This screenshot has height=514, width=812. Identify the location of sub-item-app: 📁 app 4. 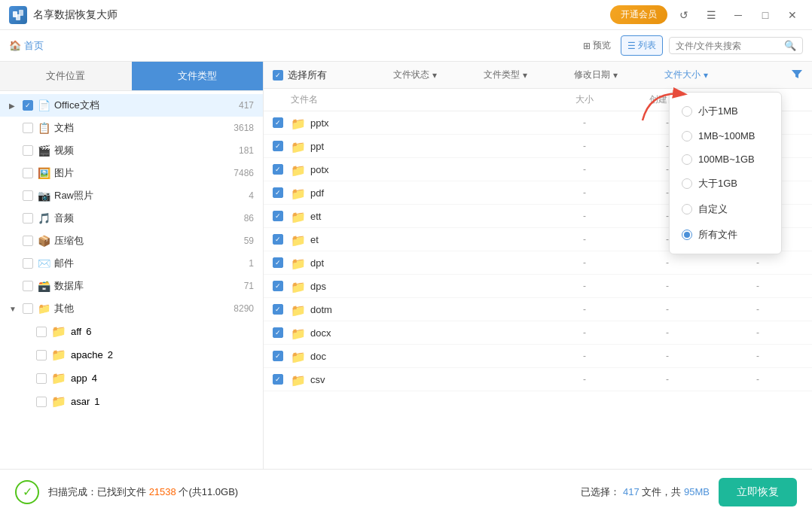
(131, 378).